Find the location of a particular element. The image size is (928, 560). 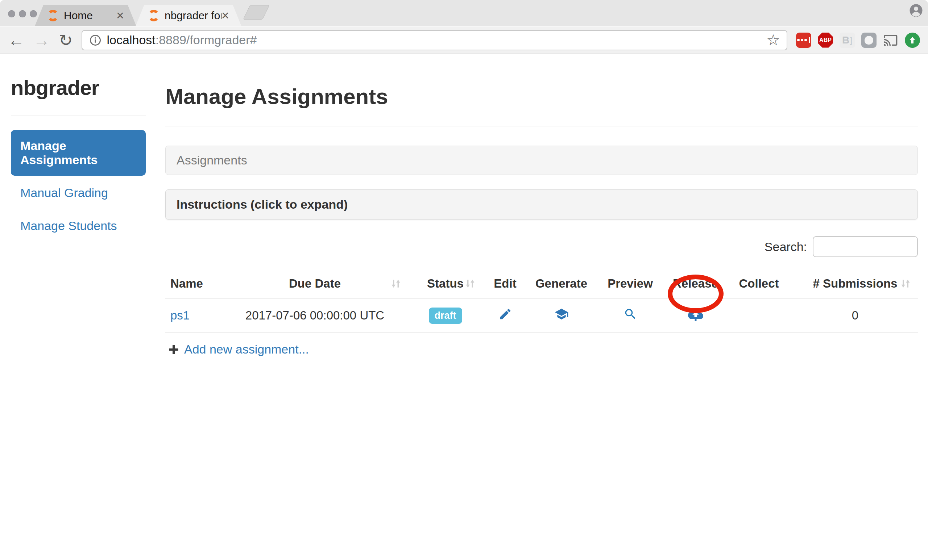

table-header-row: Name is located at coordinates (542, 285).